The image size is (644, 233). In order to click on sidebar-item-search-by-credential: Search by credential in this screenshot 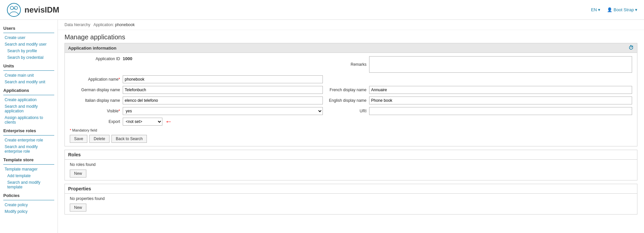, I will do `click(29, 58)`.